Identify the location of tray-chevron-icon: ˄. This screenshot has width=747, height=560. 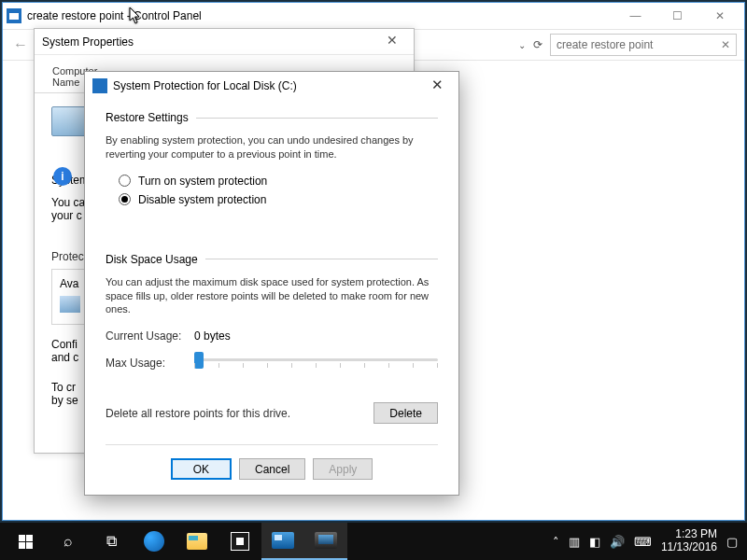
(557, 541).